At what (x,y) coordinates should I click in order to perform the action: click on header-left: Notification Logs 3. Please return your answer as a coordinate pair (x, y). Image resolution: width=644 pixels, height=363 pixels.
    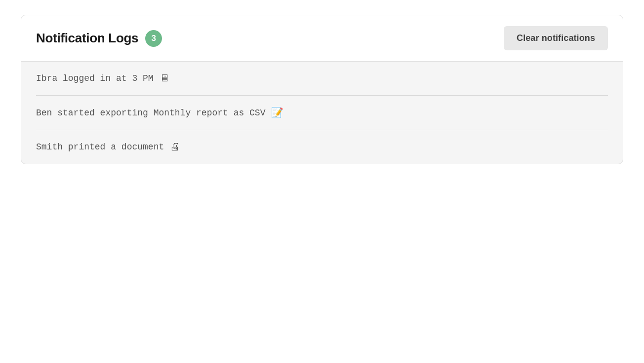
    Looking at the image, I should click on (99, 38).